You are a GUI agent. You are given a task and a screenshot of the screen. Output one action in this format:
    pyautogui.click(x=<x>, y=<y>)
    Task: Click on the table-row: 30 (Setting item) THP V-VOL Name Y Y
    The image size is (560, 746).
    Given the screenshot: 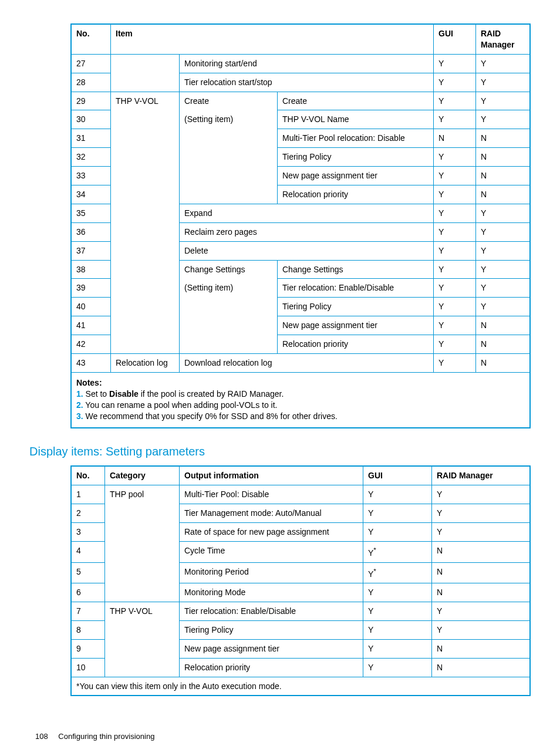 What is the action you would take?
    pyautogui.click(x=301, y=120)
    